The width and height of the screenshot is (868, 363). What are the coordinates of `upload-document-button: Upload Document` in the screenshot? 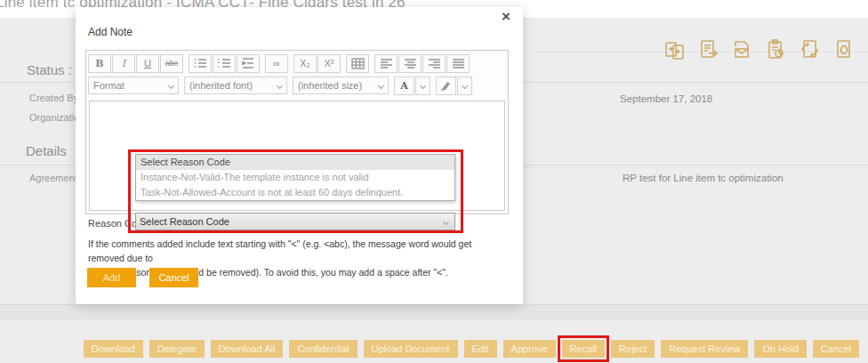 It's located at (411, 349).